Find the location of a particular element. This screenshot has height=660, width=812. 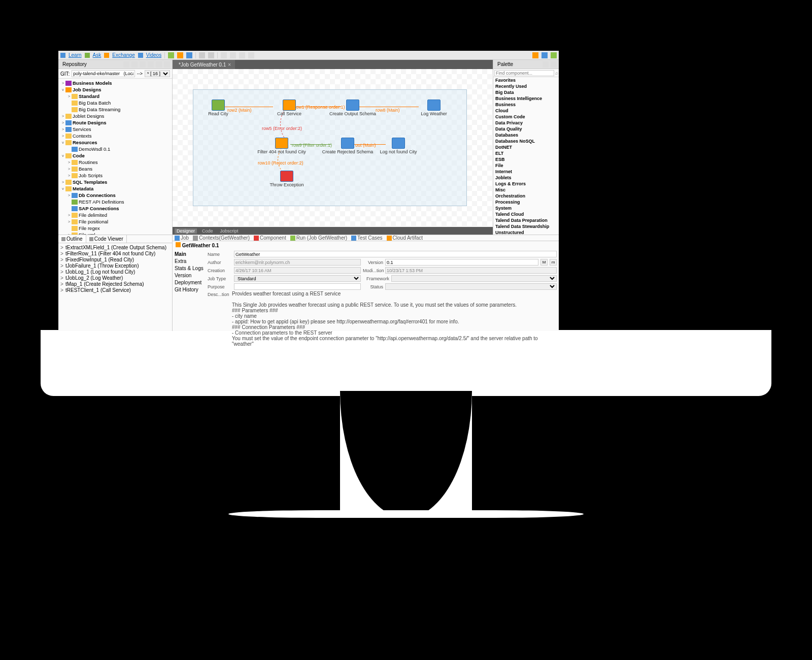

palette-item: Unstructured is located at coordinates (526, 232).